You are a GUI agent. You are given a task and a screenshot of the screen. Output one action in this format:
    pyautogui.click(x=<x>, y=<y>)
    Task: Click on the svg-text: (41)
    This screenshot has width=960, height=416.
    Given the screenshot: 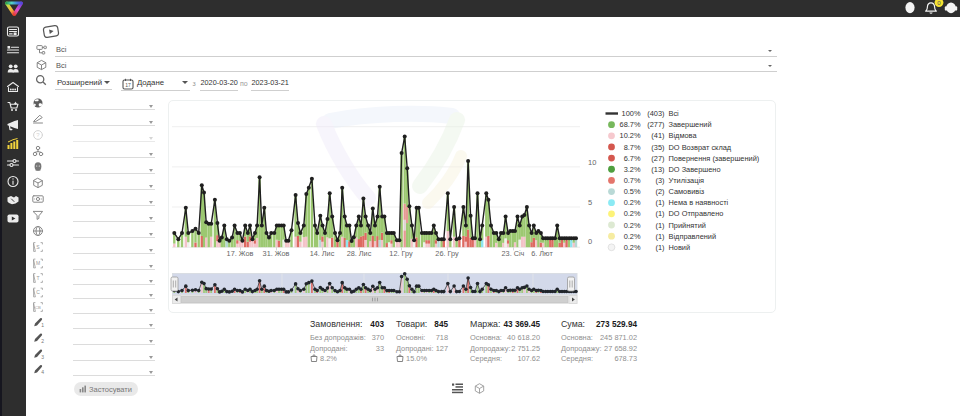 What is the action you would take?
    pyautogui.click(x=658, y=136)
    